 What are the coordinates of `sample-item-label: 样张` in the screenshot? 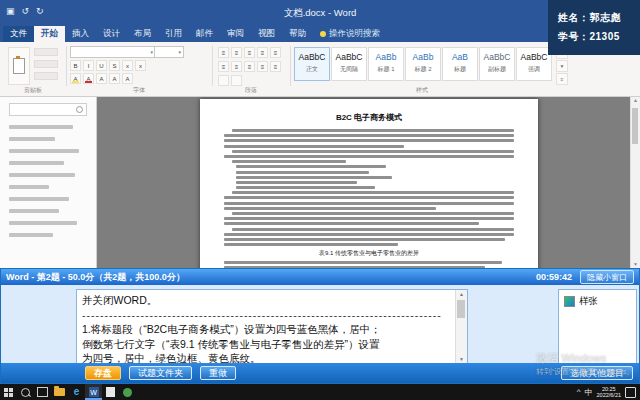 It's located at (588, 302).